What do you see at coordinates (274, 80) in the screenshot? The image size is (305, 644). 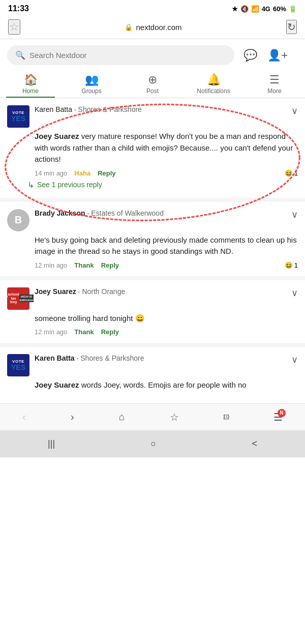 I see `more-icon: ☰` at bounding box center [274, 80].